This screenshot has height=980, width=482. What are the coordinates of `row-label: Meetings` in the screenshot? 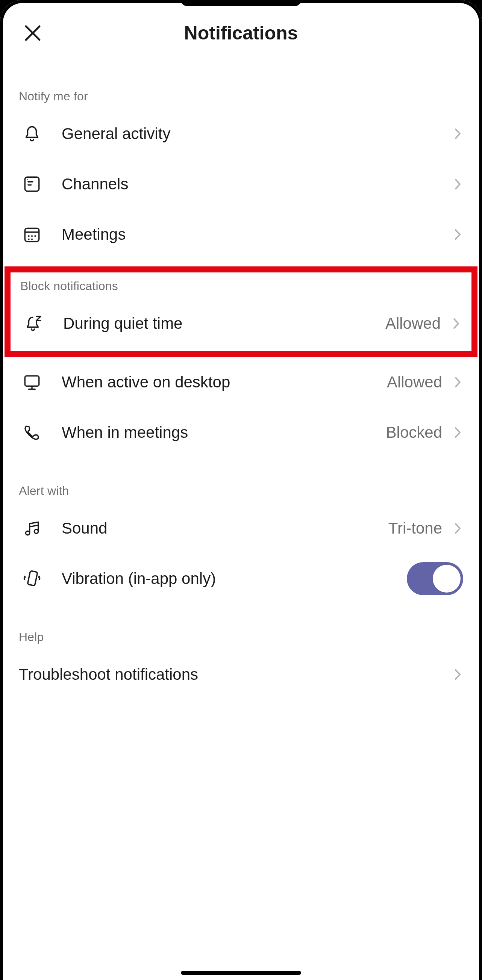 It's located at (247, 234).